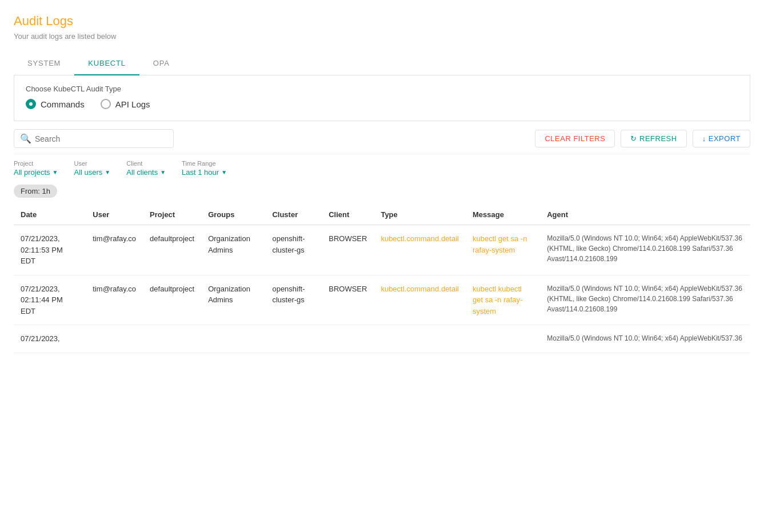  Describe the element at coordinates (114, 250) in the screenshot. I see `row1-user: tim@rafay.co` at that location.